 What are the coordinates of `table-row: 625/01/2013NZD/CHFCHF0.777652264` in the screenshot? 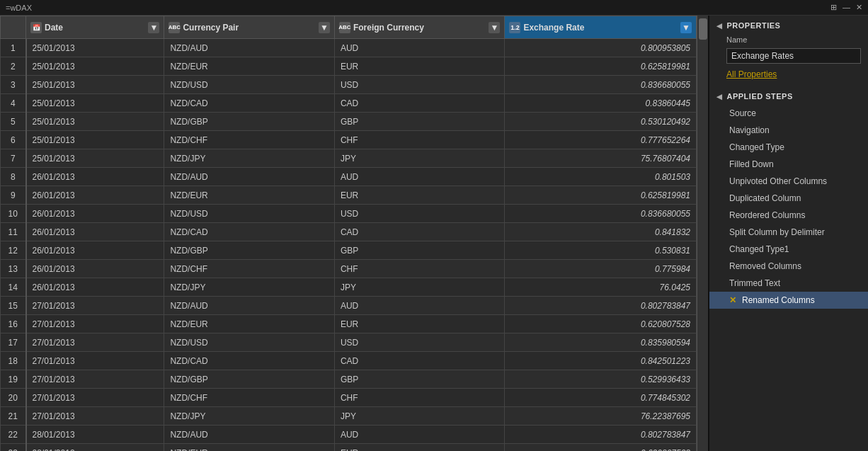 It's located at (348, 140).